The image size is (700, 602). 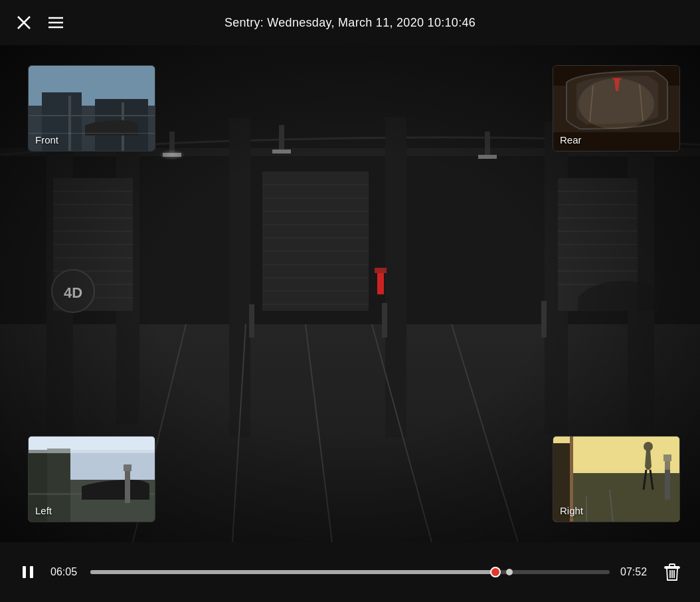 What do you see at coordinates (92, 108) in the screenshot?
I see `front-camera-thumbnail: Front` at bounding box center [92, 108].